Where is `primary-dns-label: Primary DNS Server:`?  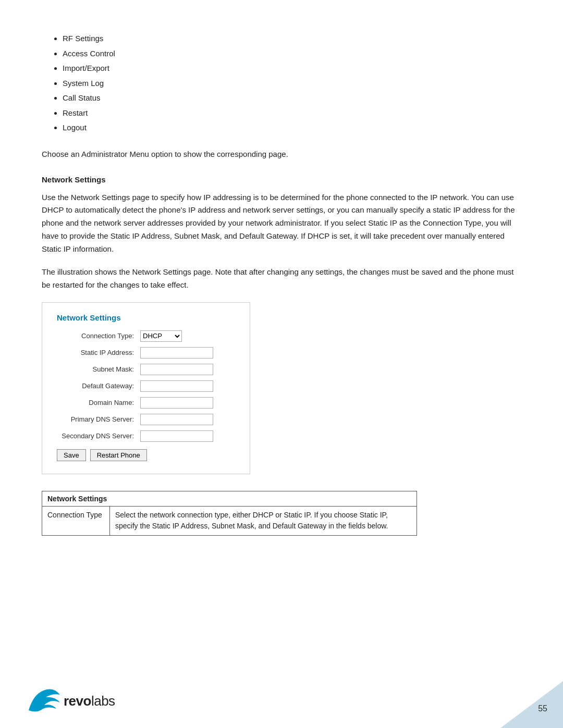 primary-dns-label: Primary DNS Server: is located at coordinates (99, 419).